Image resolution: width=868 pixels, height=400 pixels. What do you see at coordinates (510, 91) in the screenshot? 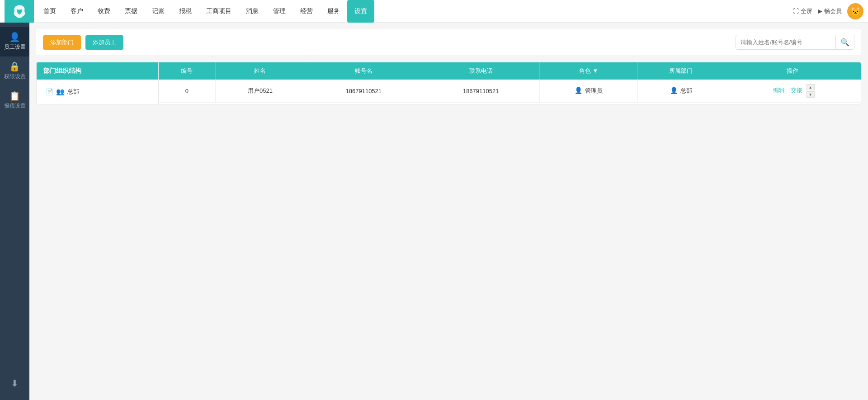
I see `table-row: 0 用户0521 18679110521 18679110521 👤 管理员 👤…` at bounding box center [510, 91].